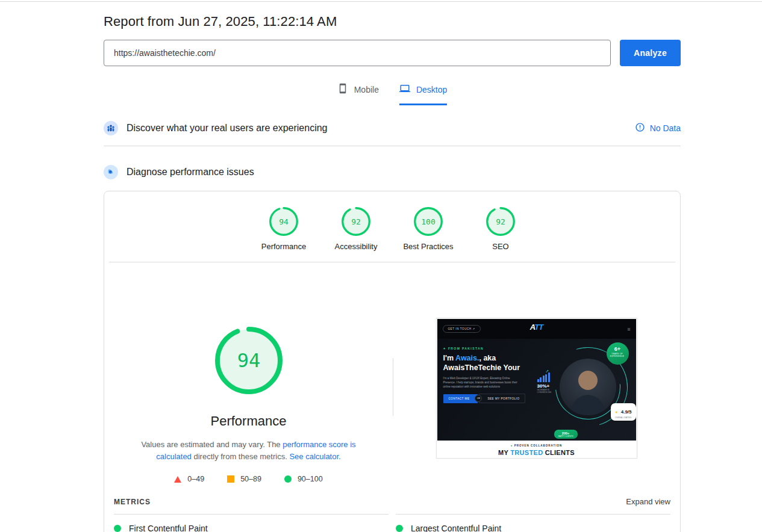  What do you see at coordinates (482, 383) in the screenshot?
I see `preview-paragraph: I'm a Web Developer & UI/UX Expert, Elev…` at bounding box center [482, 383].